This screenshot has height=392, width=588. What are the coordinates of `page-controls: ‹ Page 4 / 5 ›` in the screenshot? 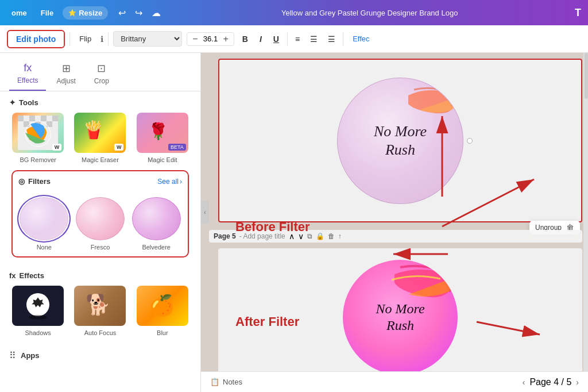 It's located at (551, 382).